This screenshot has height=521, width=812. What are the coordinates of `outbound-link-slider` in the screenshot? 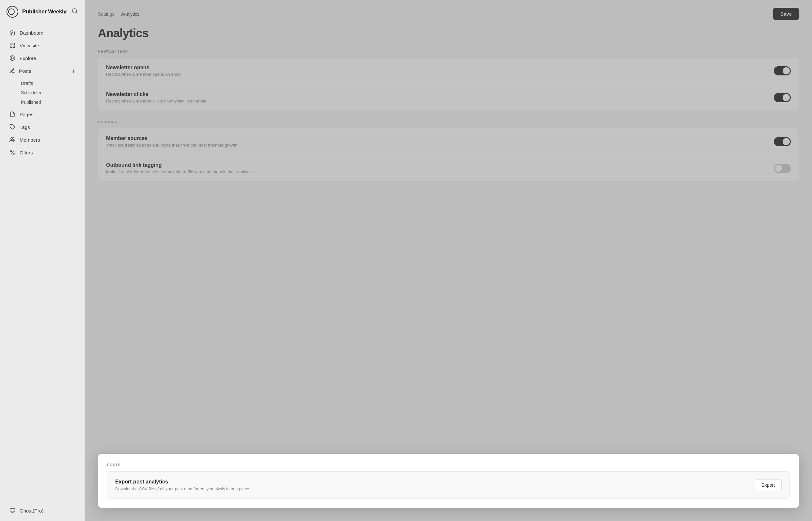 It's located at (782, 168).